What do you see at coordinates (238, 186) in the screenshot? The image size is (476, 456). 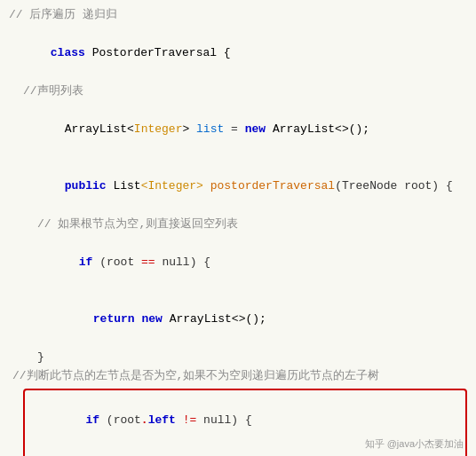 I see `method-sig-line: public List<Integer> postorderTraversal(…` at bounding box center [238, 186].